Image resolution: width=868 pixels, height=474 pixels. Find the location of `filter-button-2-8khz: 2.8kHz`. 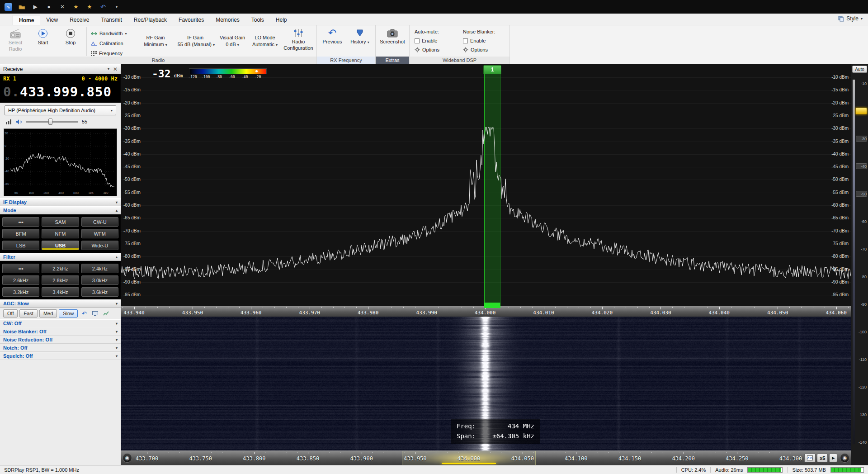

filter-button-2-8khz: 2.8kHz is located at coordinates (60, 280).